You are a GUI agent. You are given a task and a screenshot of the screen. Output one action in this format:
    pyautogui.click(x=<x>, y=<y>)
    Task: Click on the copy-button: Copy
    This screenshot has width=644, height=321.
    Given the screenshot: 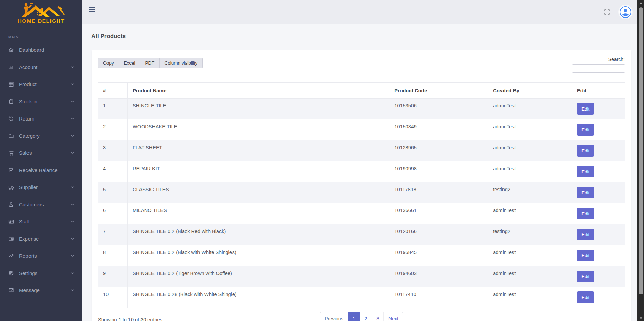 What is the action you would take?
    pyautogui.click(x=109, y=63)
    